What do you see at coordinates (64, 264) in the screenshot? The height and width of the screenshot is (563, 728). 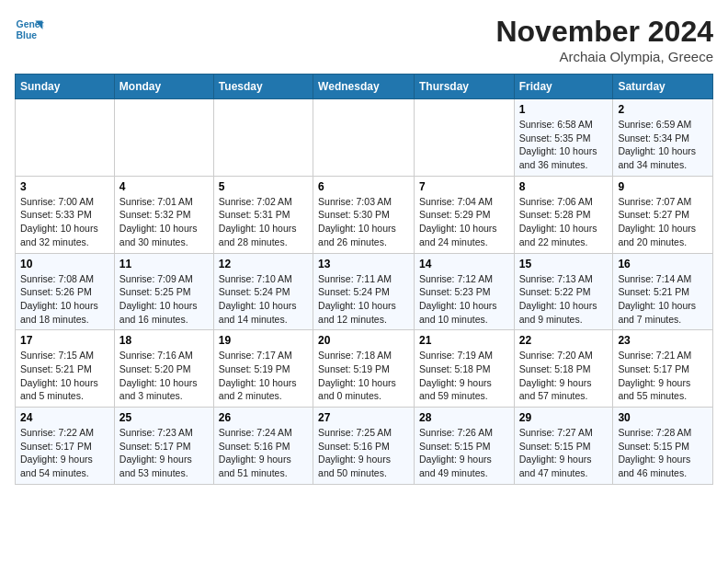 I see `day-number: 10` at bounding box center [64, 264].